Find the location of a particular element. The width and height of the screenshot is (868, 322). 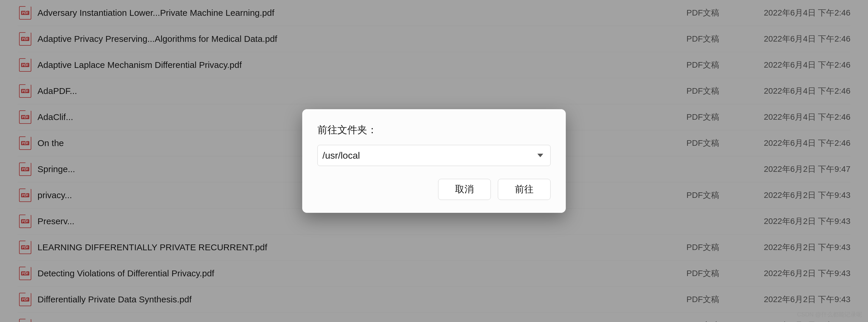

dialog-button-row: 取消 前往 is located at coordinates (434, 189).